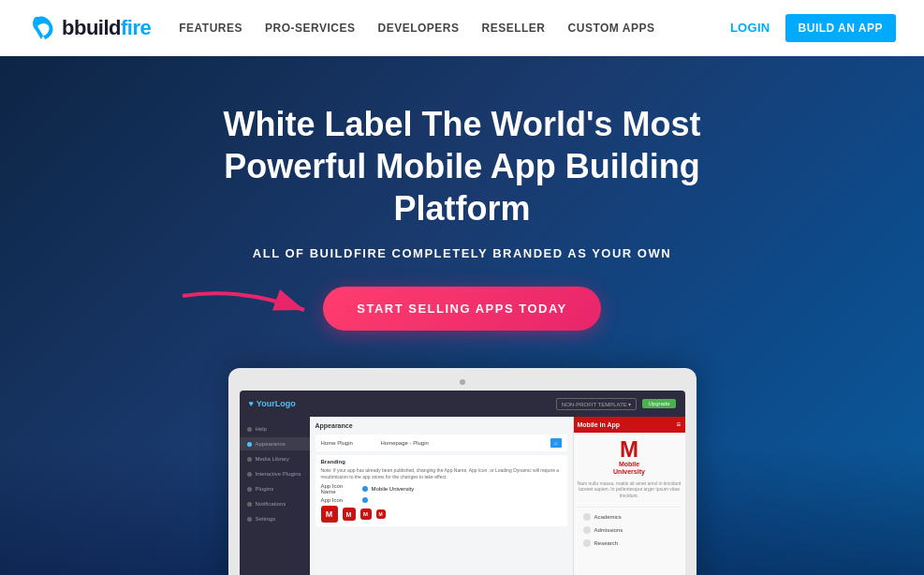 The image size is (924, 575). I want to click on sidebar-label-interactive: Interactive Plugins, so click(279, 474).